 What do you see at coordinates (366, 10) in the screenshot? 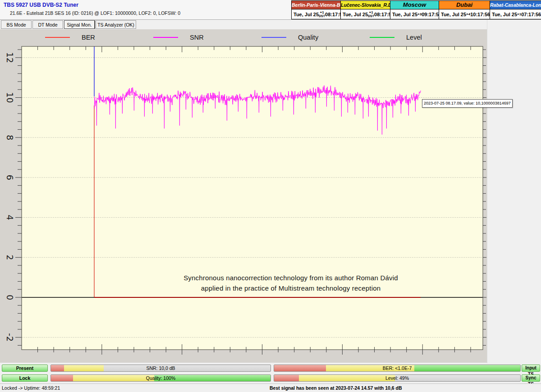
I see `clock-2: Lučenec-Slovakia_R.DávidTue, Jul 25+1DST…` at bounding box center [366, 10].